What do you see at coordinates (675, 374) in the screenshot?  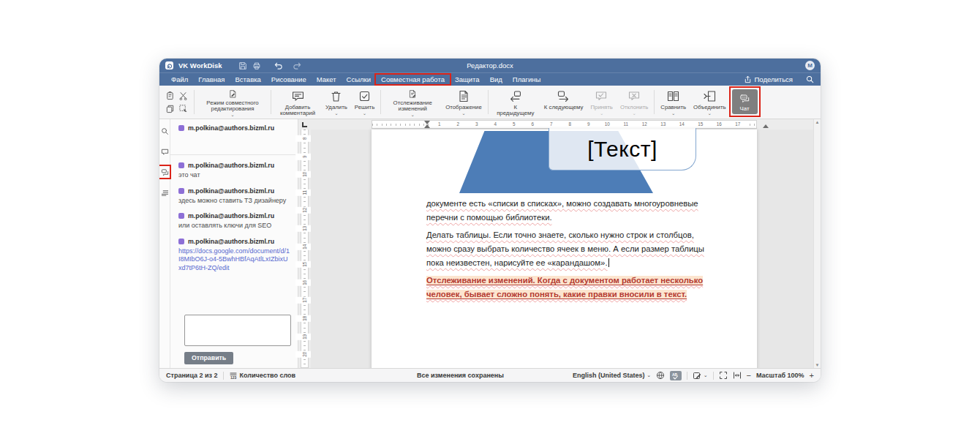 I see `svg-text: АБ` at bounding box center [675, 374].